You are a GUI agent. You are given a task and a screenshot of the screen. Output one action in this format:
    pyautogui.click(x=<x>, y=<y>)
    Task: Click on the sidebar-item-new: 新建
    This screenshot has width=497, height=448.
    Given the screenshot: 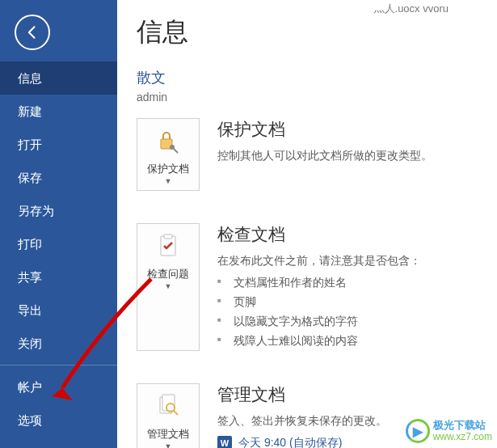 What is the action you would take?
    pyautogui.click(x=58, y=112)
    